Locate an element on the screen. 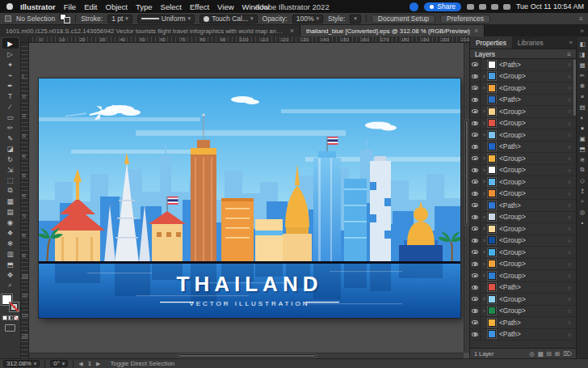  prev-artboard-button: ◀ is located at coordinates (81, 364).